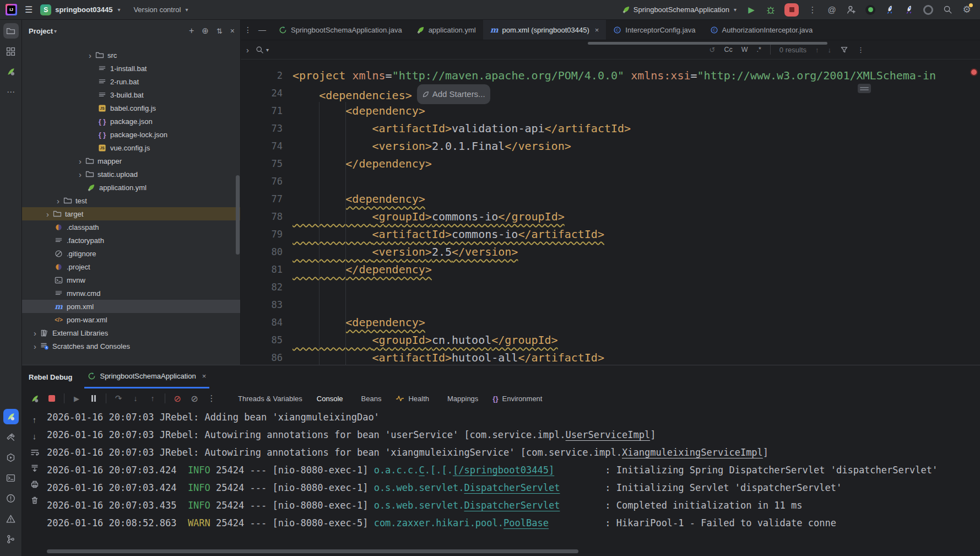  What do you see at coordinates (679, 10) in the screenshot?
I see `run-config-selector: SpringbootSchemaApplication ▾` at bounding box center [679, 10].